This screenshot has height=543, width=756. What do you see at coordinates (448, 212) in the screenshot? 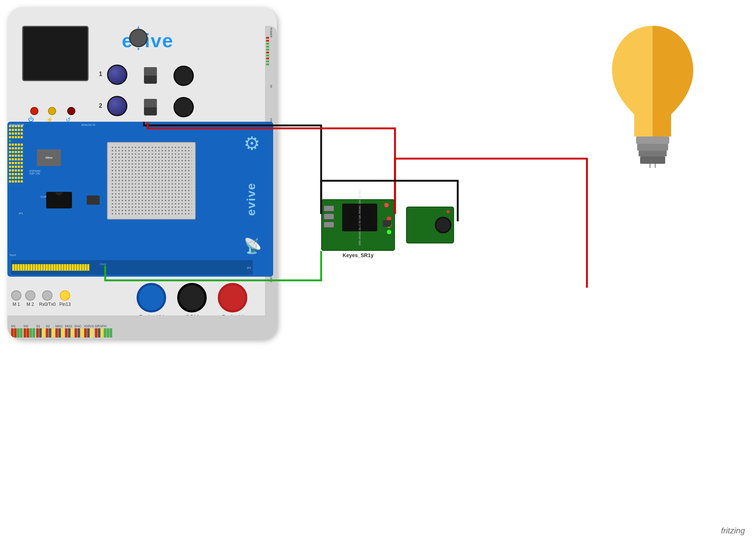
I see `dc-board-led` at bounding box center [448, 212].